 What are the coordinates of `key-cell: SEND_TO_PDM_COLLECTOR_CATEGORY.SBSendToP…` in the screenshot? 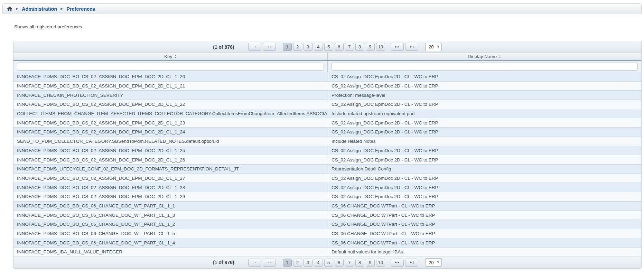 It's located at (170, 141).